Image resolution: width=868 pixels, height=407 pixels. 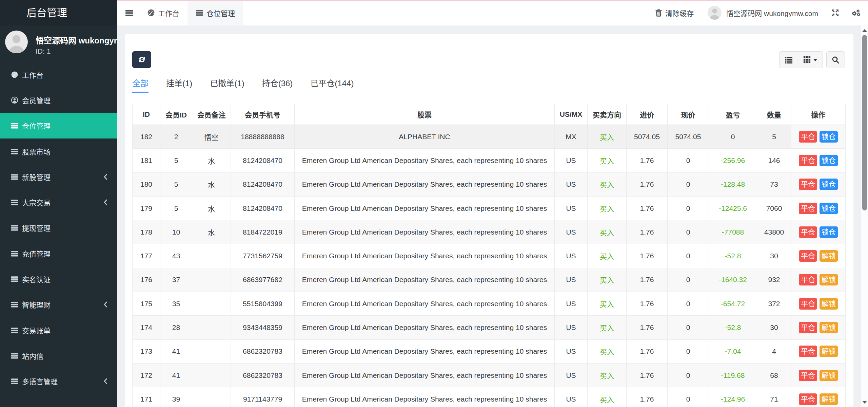 What do you see at coordinates (571, 137) in the screenshot?
I see `cell-market: MX` at bounding box center [571, 137].